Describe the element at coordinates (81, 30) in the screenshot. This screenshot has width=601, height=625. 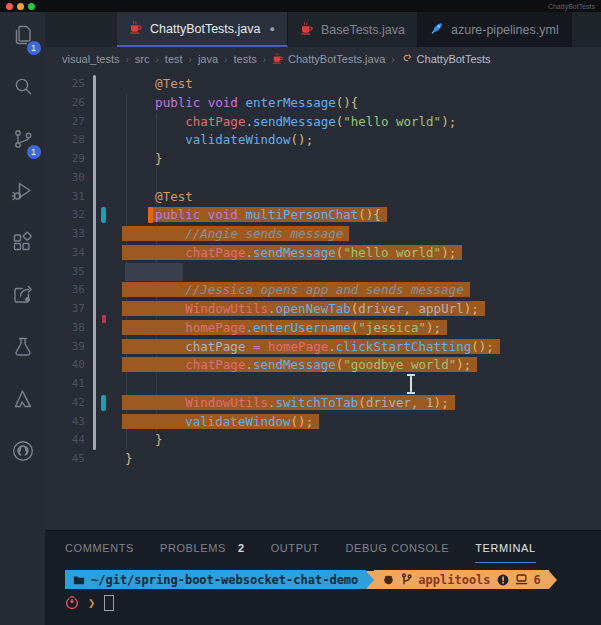
I see `tab-bar-spacer` at that location.